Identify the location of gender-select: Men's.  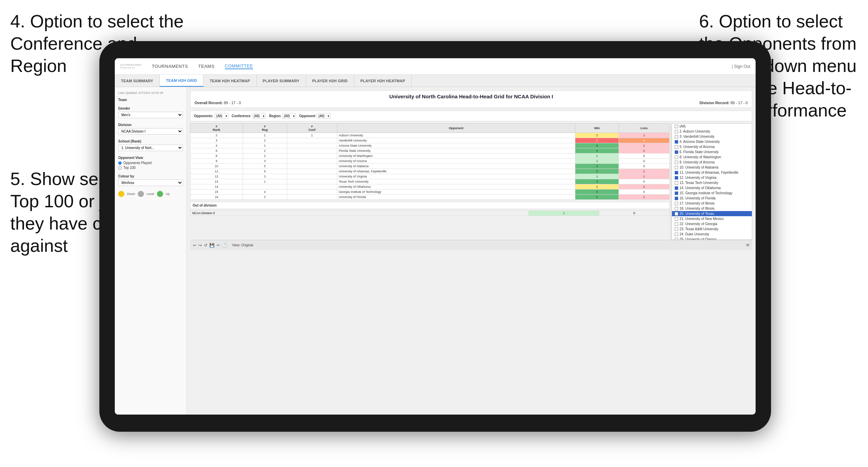
(151, 115).